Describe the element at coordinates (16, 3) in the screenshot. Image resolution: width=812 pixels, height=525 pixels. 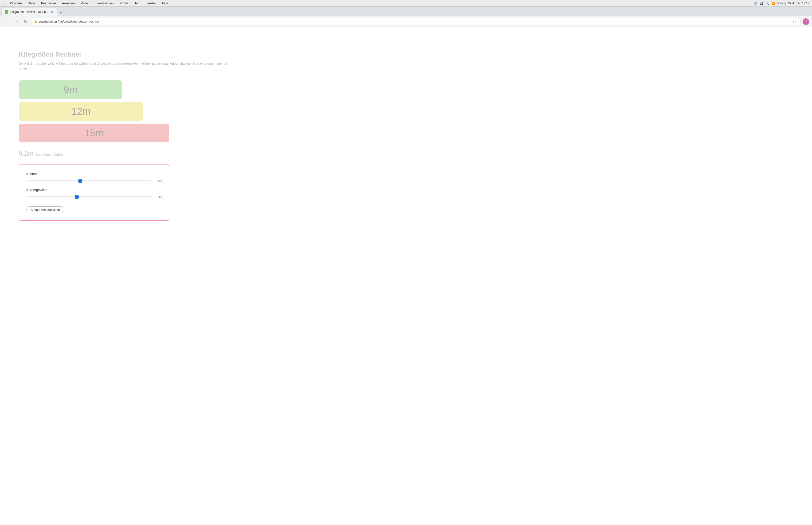
I see `menu-chrome: Chrome` at that location.